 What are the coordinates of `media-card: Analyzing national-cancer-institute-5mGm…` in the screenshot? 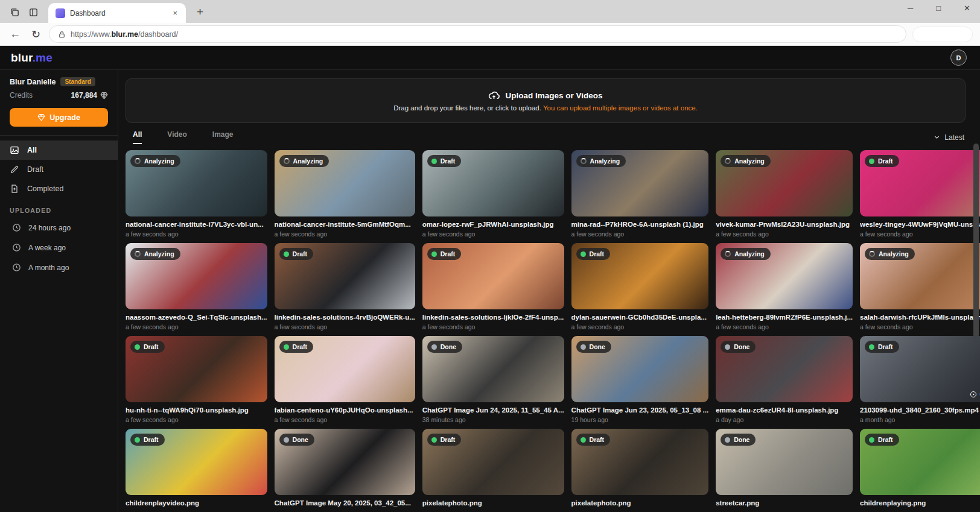 It's located at (345, 194).